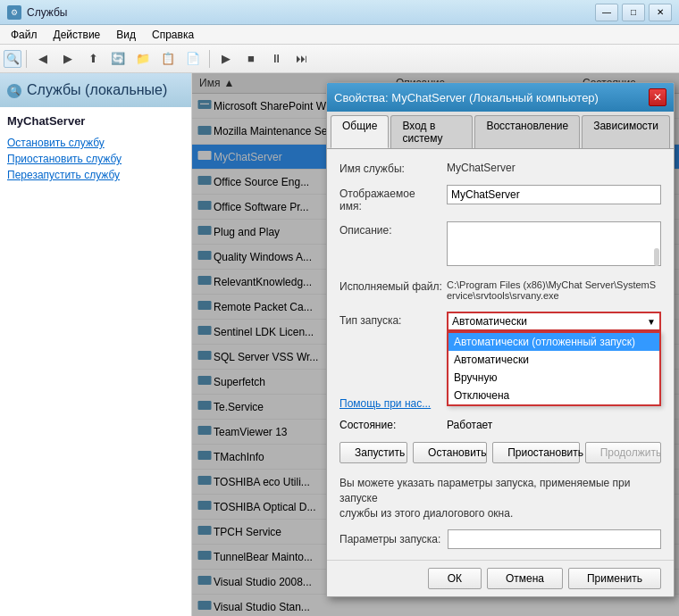 The image size is (679, 616). Describe the element at coordinates (525, 579) in the screenshot. I see `cancel-button: Отмена` at that location.